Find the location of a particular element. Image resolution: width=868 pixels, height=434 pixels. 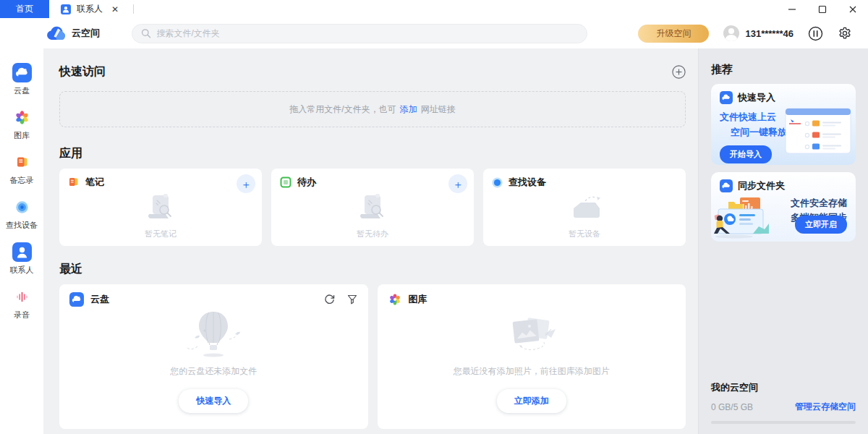

memo-icon is located at coordinates (22, 162).